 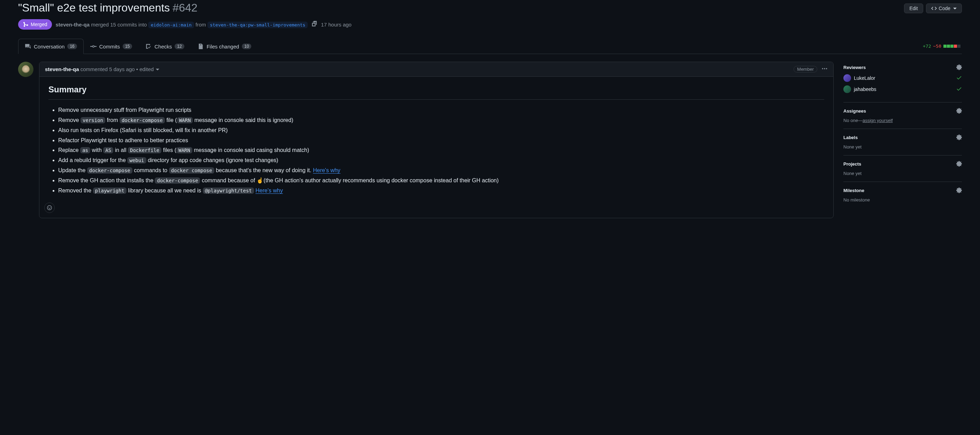 What do you see at coordinates (942, 46) in the screenshot?
I see `diffstat: +72 −50` at bounding box center [942, 46].